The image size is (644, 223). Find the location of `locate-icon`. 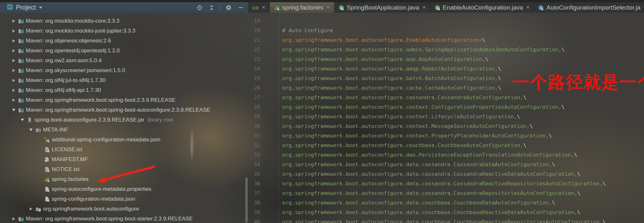

locate-icon is located at coordinates (200, 8).